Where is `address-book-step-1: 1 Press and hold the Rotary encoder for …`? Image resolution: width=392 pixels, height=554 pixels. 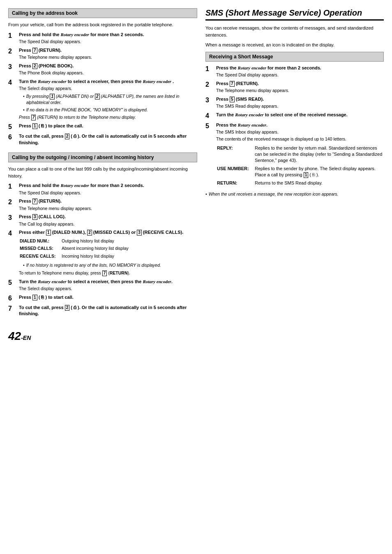 address-book-step-1: 1 Press and hold the Rotary encoder for … is located at coordinates (103, 38).